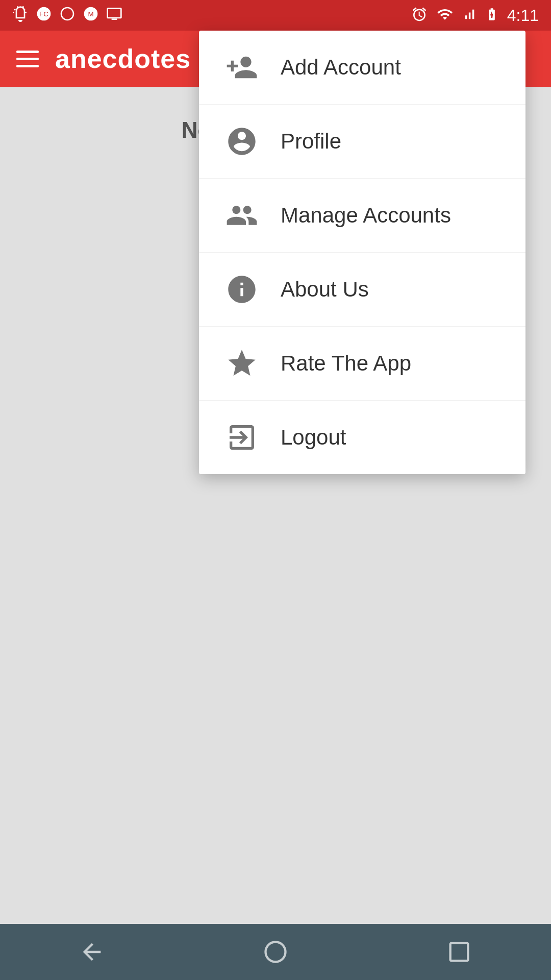 This screenshot has height=980, width=551. What do you see at coordinates (362, 363) in the screenshot?
I see `menu-item-rate-app: Rate The App` at bounding box center [362, 363].